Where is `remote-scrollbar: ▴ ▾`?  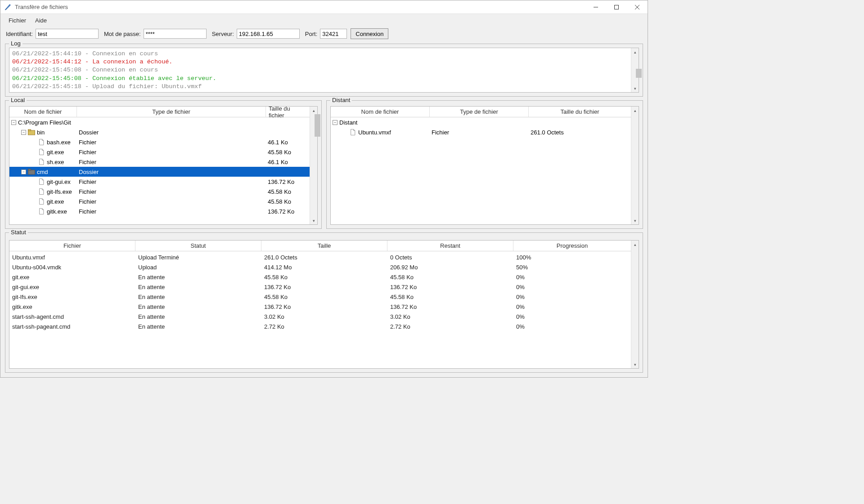 remote-scrollbar: ▴ ▾ is located at coordinates (634, 165).